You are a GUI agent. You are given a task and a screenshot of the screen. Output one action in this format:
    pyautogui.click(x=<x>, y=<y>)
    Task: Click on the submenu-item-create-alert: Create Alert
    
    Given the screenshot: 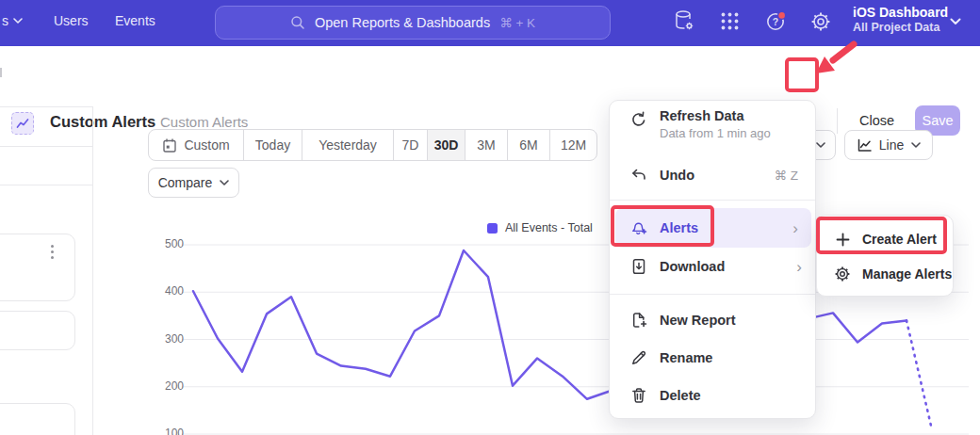 What is the action you would take?
    pyautogui.click(x=885, y=239)
    